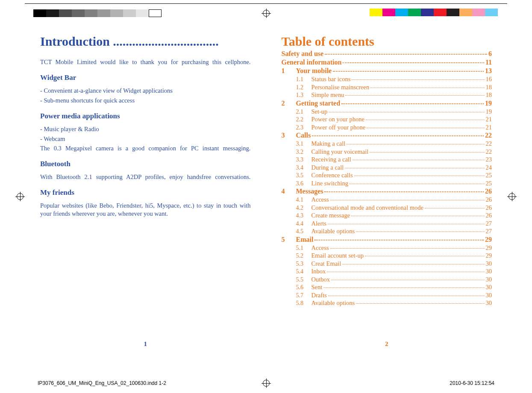  I want to click on toc-entry-main: 3Calls22, so click(387, 135).